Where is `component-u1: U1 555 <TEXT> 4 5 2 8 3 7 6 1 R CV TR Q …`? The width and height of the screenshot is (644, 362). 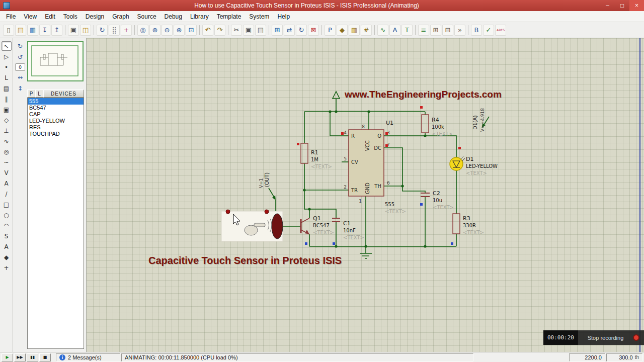 component-u1: U1 555 <TEXT> 4 5 2 8 3 7 6 1 R CV TR Q … is located at coordinates (375, 167).